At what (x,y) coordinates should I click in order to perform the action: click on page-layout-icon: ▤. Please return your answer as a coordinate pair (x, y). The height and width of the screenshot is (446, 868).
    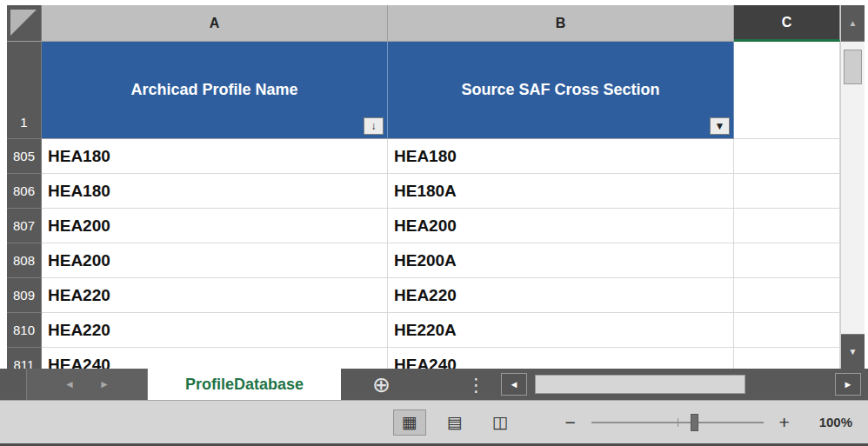
    Looking at the image, I should click on (455, 423).